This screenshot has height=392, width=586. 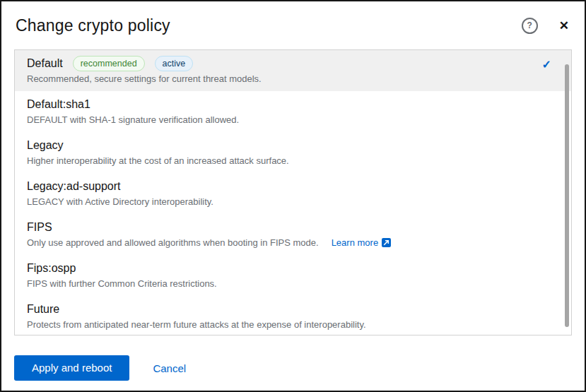 I want to click on policy-name: Fips:ospp, so click(x=51, y=268).